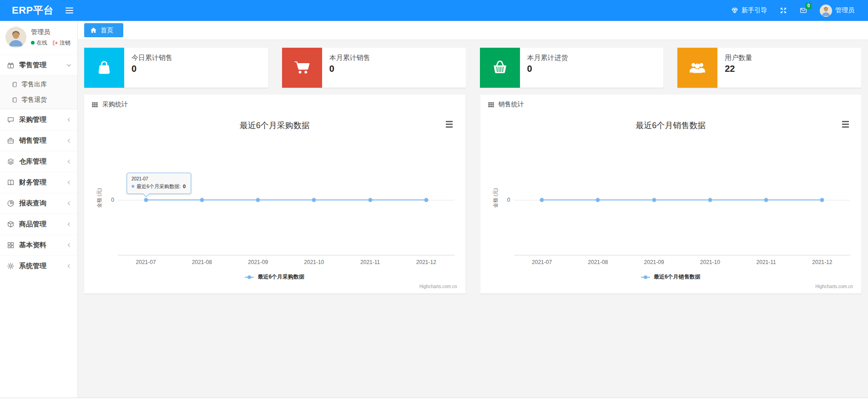 The height and width of the screenshot is (404, 868). What do you see at coordinates (473, 30) in the screenshot?
I see `breadcrumb: 首页` at bounding box center [473, 30].